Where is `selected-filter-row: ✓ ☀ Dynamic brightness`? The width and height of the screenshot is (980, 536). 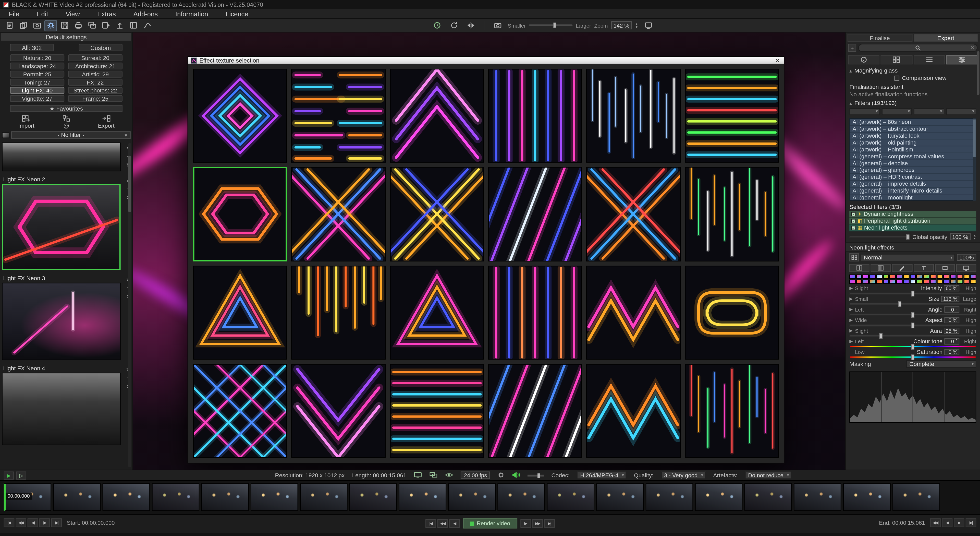 selected-filter-row: ✓ ☀ Dynamic brightness is located at coordinates (913, 214).